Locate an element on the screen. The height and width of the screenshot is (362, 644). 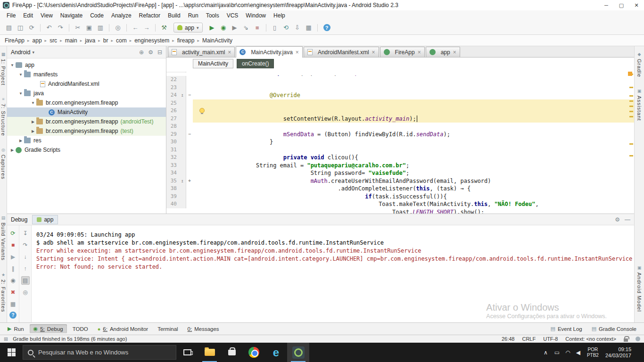
breadcrumb-chip: onCreate() is located at coordinates (256, 64).